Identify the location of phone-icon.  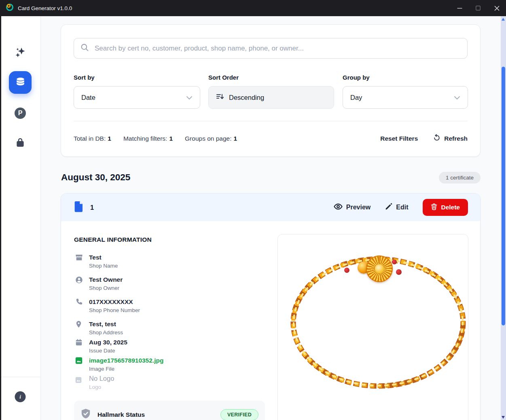
(79, 306).